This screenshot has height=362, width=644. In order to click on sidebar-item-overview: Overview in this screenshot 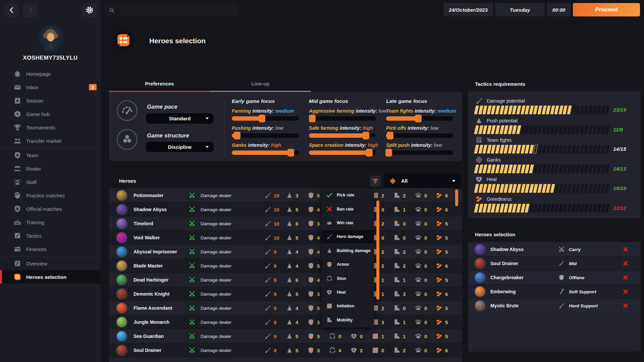, I will do `click(50, 263)`.